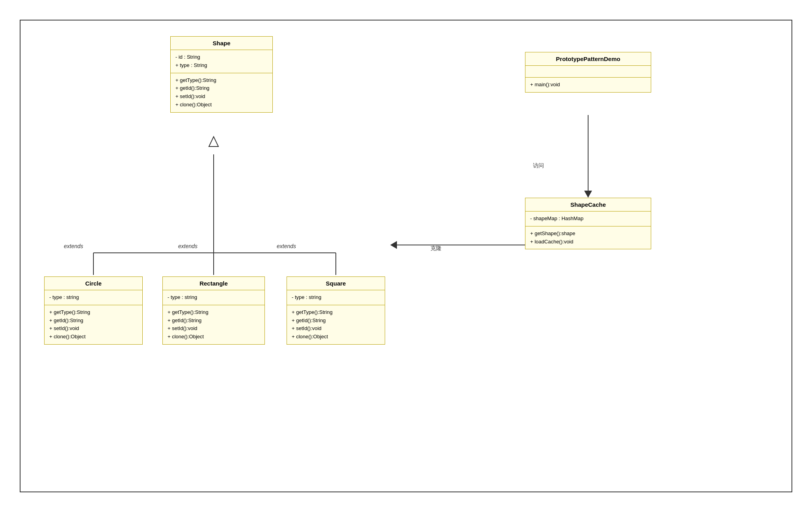  I want to click on square-method-2: + getId():String, so click(336, 321).